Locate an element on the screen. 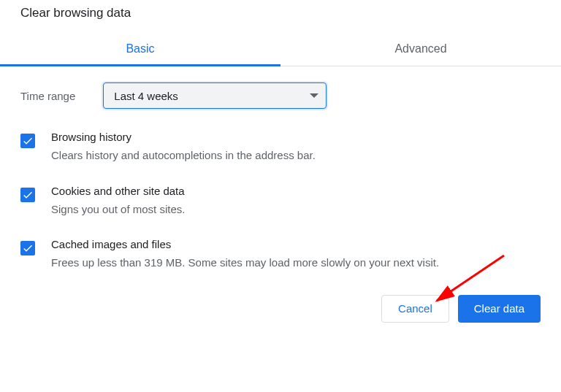 This screenshot has width=561, height=392. option-desc: Frees up less than 319 MB. Some sites ma… is located at coordinates (296, 263).